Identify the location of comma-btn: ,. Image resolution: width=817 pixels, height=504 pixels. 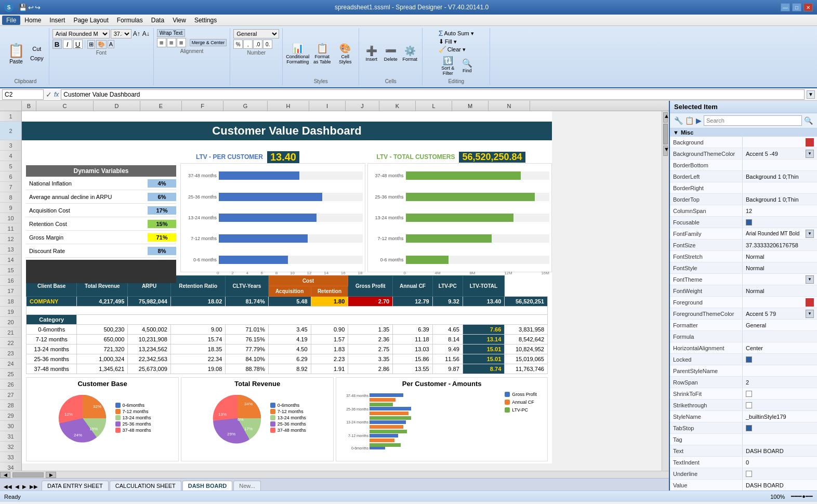
(248, 44).